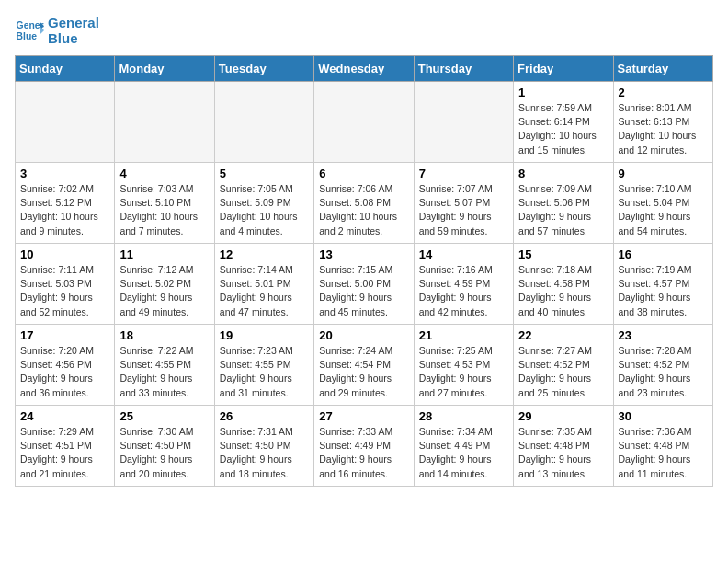 The height and width of the screenshot is (563, 728). What do you see at coordinates (264, 203) in the screenshot?
I see `calendar-cell: 5Sunrise: 7:05 AMSunset: 5:09 PMDaylight…` at bounding box center [264, 203].